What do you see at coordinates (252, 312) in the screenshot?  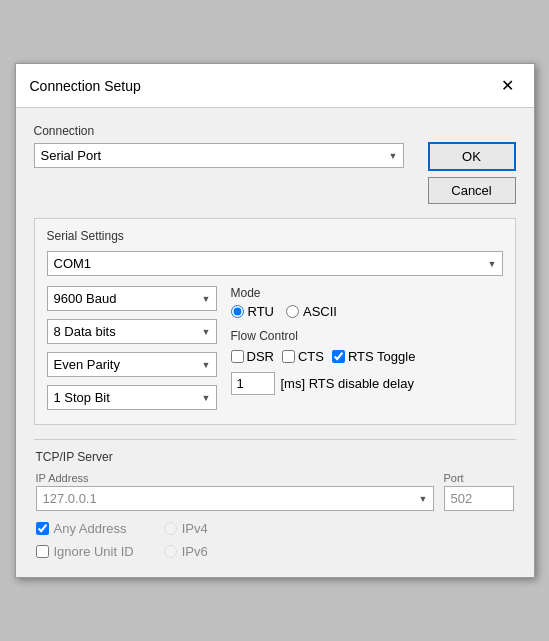 I see `mode-rtu-option: RTU` at bounding box center [252, 312].